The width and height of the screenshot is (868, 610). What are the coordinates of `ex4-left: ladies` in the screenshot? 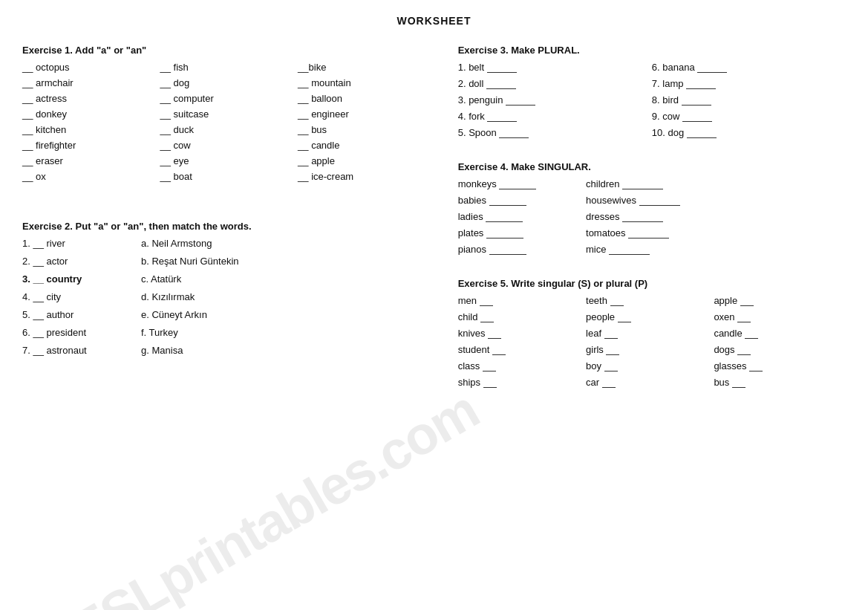 It's located at (522, 217).